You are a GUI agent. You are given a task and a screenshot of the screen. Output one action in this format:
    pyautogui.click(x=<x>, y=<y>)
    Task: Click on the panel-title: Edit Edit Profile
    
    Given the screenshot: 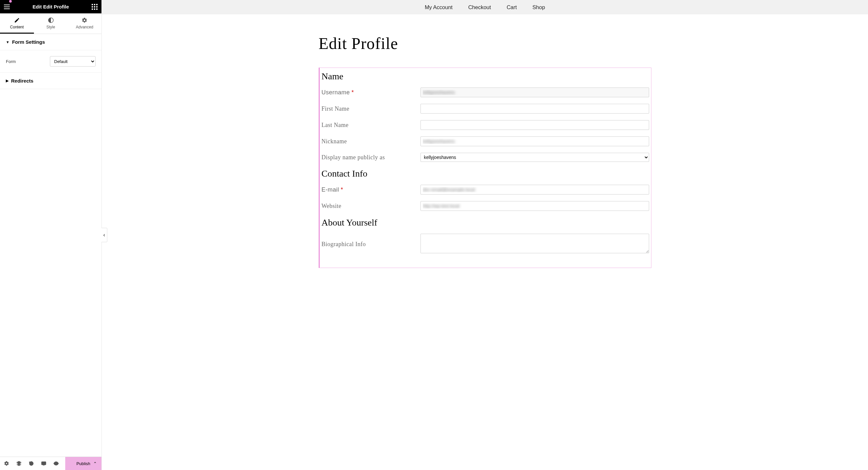 What is the action you would take?
    pyautogui.click(x=51, y=7)
    